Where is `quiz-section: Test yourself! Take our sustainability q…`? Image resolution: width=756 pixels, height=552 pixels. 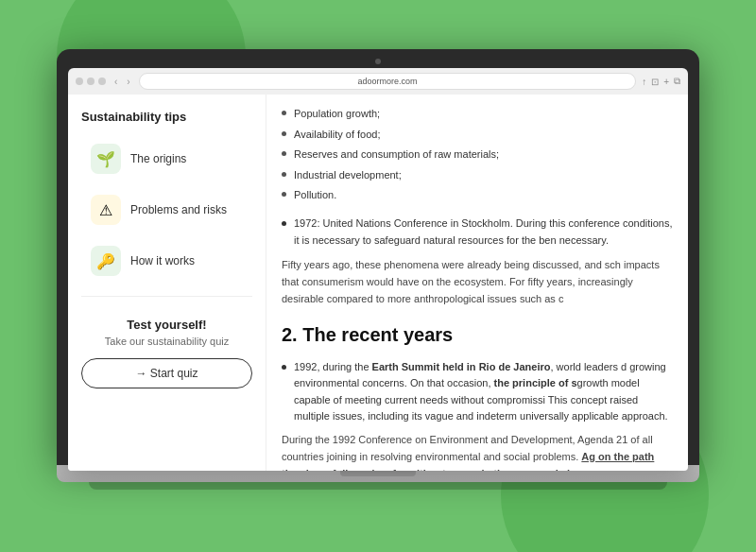 quiz-section: Test yourself! Take our sustainability q… is located at coordinates (166, 354).